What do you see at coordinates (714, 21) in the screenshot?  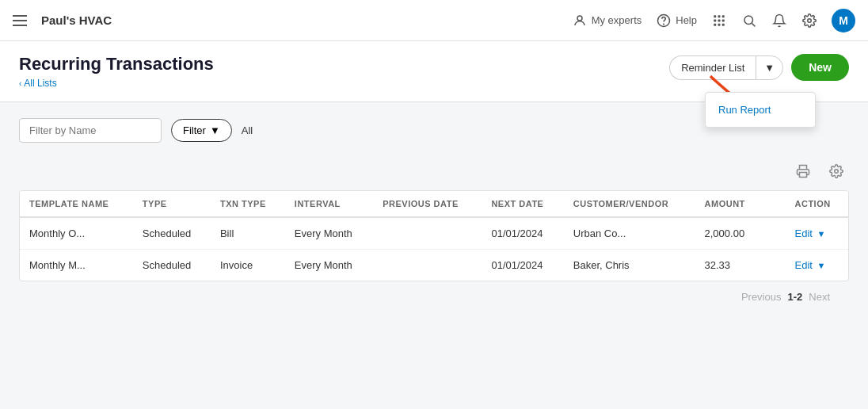 I see `nav-right: My experts Help M` at bounding box center [714, 21].